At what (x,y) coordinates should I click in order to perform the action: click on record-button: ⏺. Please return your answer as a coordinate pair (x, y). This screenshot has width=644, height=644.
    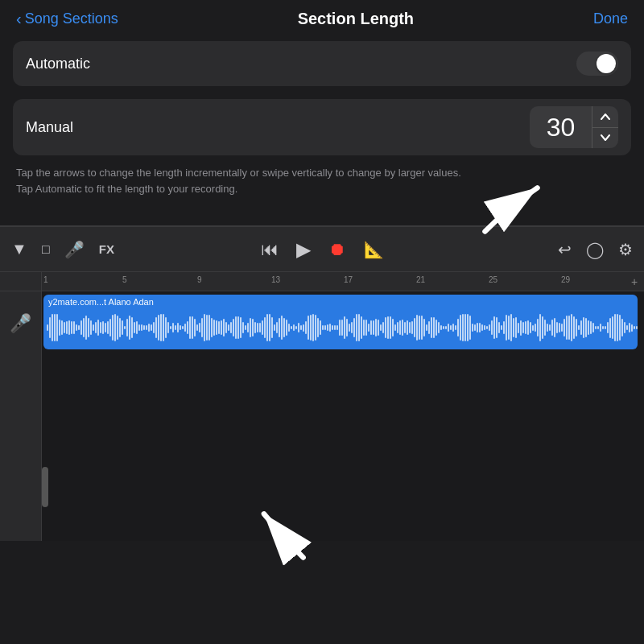
    Looking at the image, I should click on (337, 250).